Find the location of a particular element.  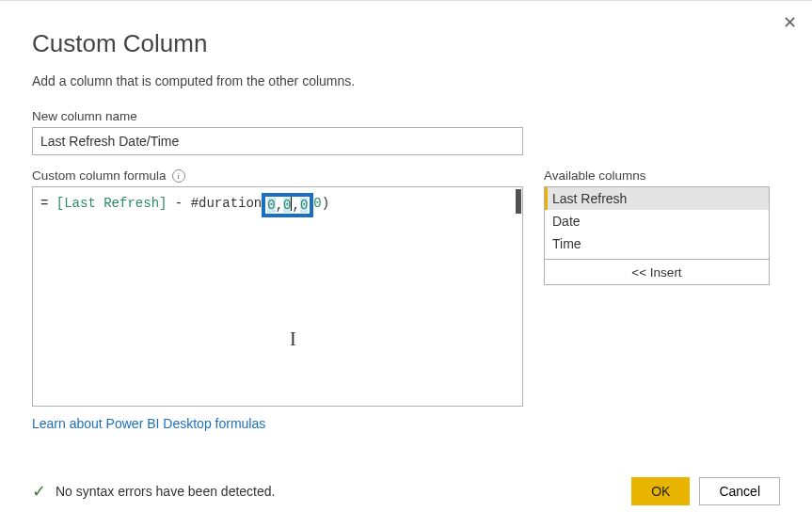

cancel-button: Cancel is located at coordinates (740, 491).